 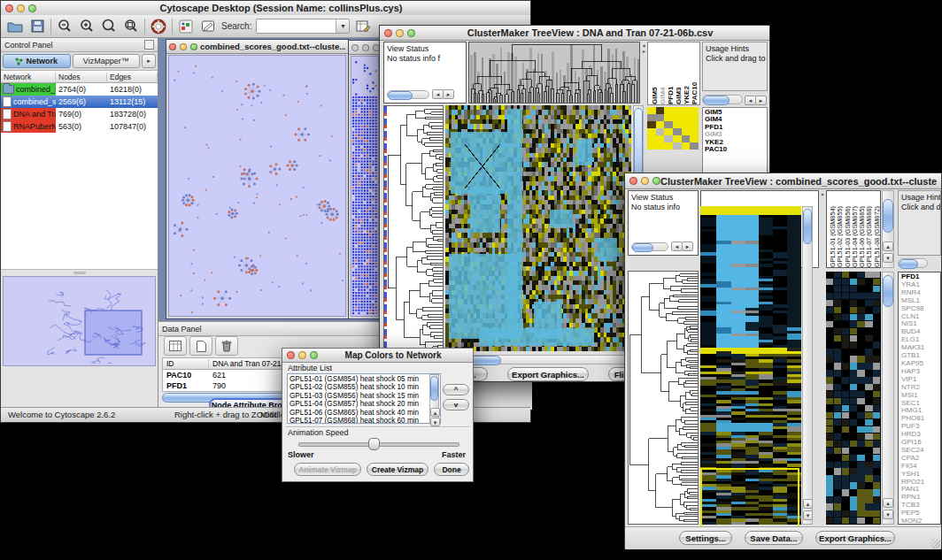 What do you see at coordinates (919, 278) in the screenshot?
I see `gene-label: PFD1` at bounding box center [919, 278].